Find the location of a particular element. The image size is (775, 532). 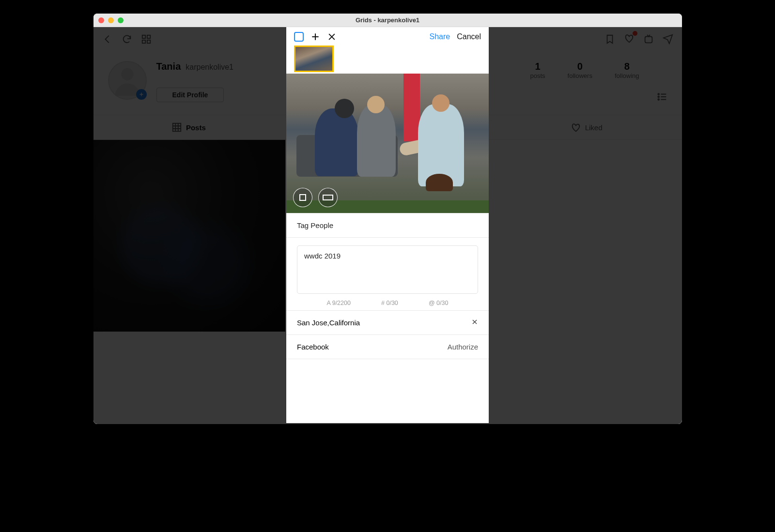

aspect-square-button is located at coordinates (303, 198).